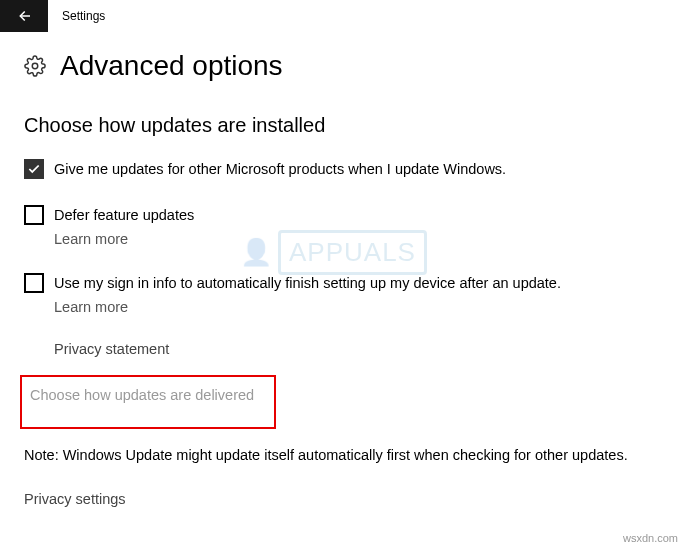 The width and height of the screenshot is (684, 548). I want to click on privacy-statement-link: Privacy statement, so click(112, 349).